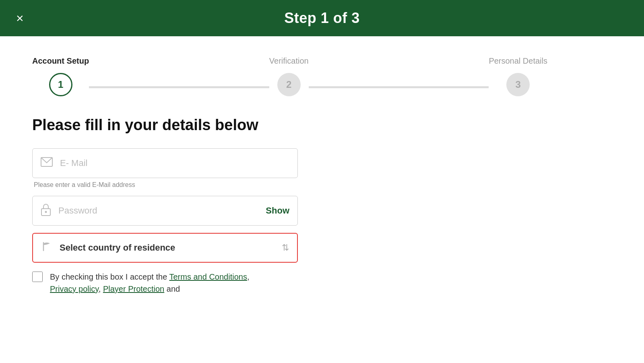 This screenshot has height=363, width=644. I want to click on terms-text-after: and, so click(173, 289).